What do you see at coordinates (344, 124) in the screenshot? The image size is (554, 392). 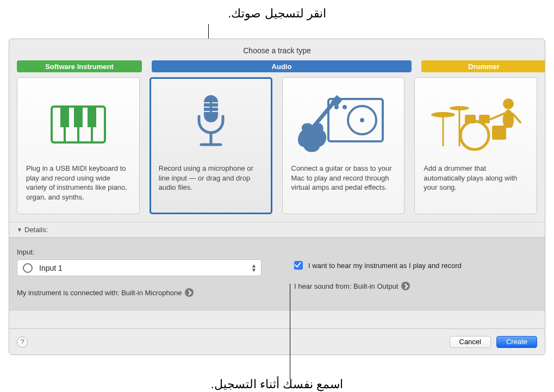 I see `guitar-amp-icon` at bounding box center [344, 124].